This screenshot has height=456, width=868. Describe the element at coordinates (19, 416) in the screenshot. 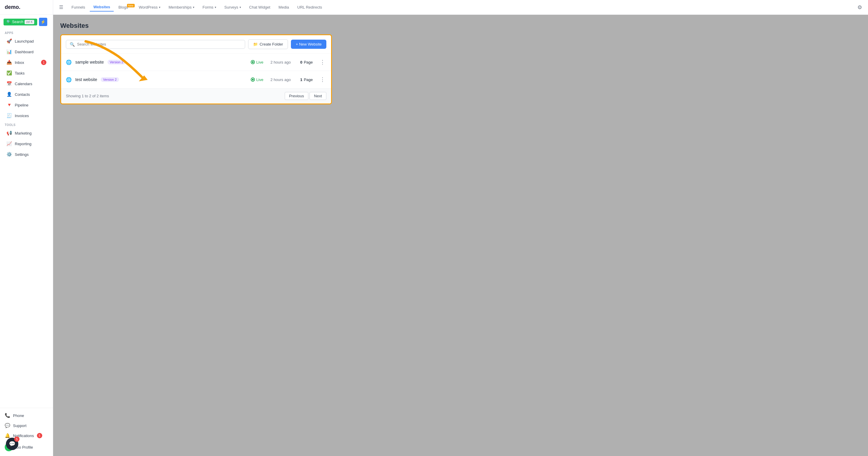

I see `sidebar-item-label: Phone` at that location.